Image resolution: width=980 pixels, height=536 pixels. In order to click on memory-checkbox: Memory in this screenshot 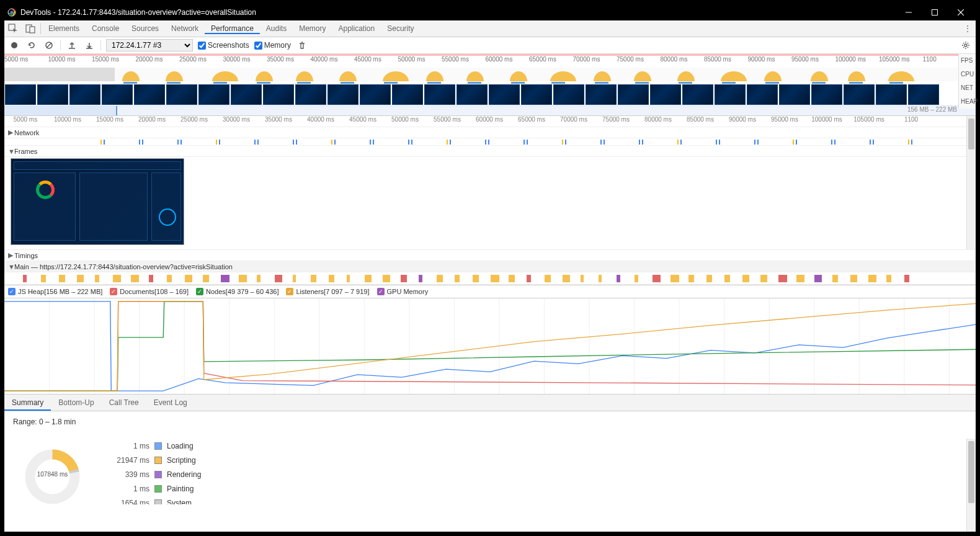, I will do `click(273, 45)`.